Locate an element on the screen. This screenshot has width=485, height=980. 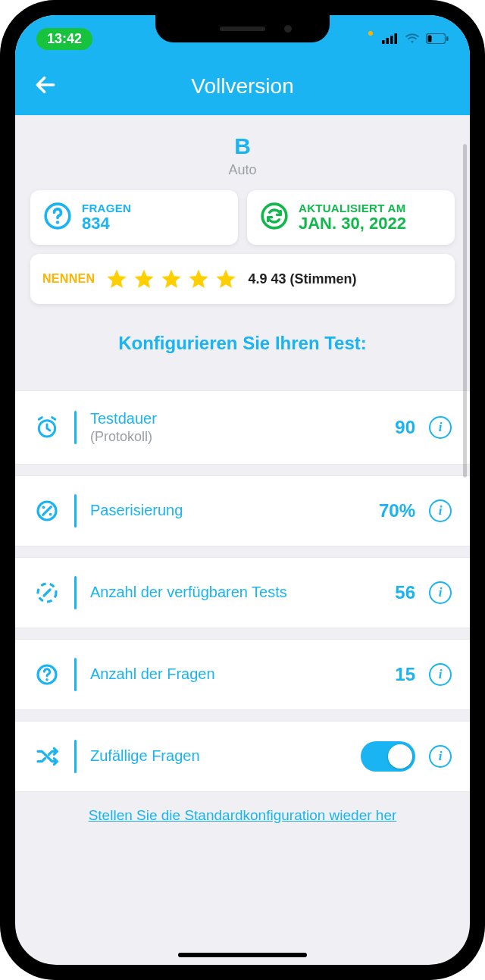
row-value: 15 is located at coordinates (393, 675).